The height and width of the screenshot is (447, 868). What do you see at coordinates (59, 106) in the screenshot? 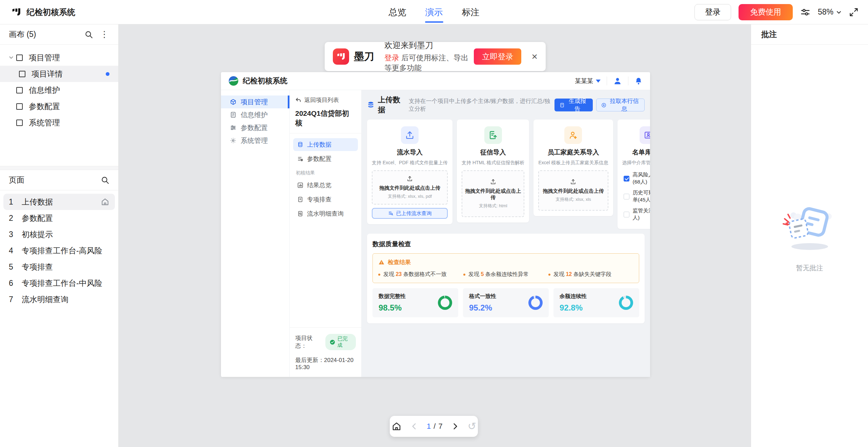
I see `canvas-item-parameter-config: 参数配置` at bounding box center [59, 106].